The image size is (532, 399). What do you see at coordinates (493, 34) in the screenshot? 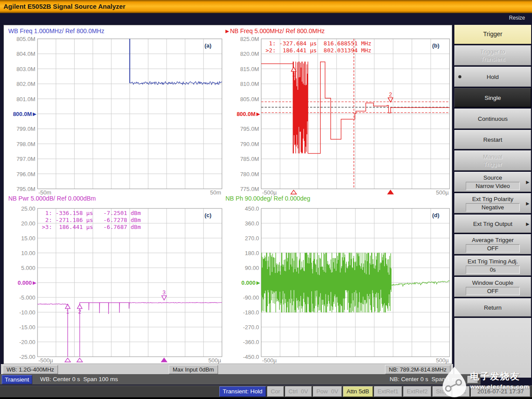
I see `softkey-menu-title: Trigger` at bounding box center [493, 34].